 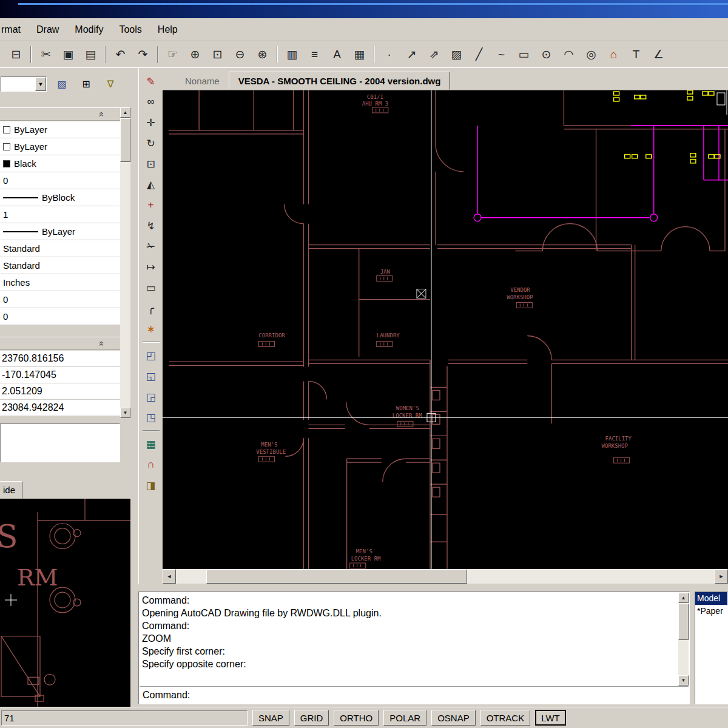 What do you see at coordinates (167, 30) in the screenshot?
I see `menu-item-help: Help` at bounding box center [167, 30].